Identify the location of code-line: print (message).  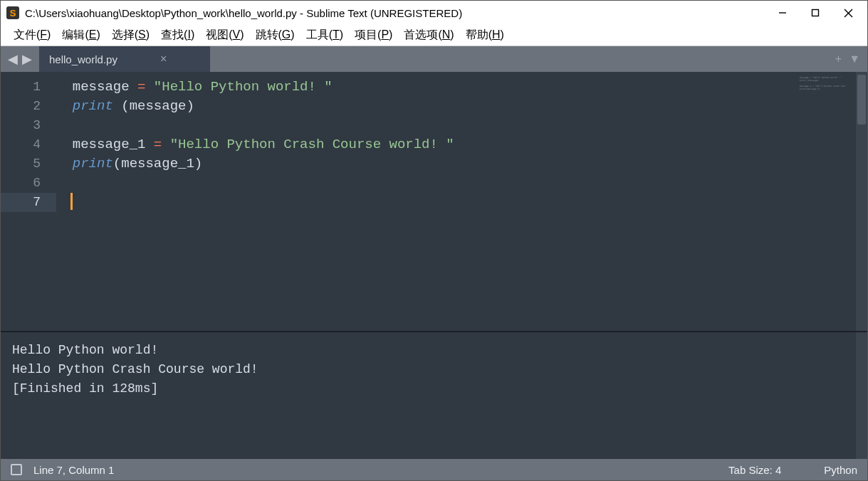
(413, 107).